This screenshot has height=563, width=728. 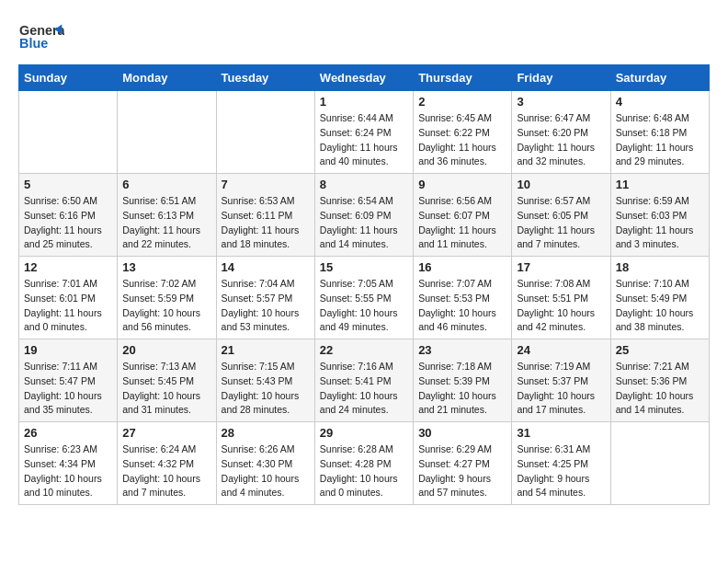 What do you see at coordinates (364, 140) in the screenshot?
I see `day-info: Sunrise: 6:44 AMSunset: 6:24 PMDaylight:…` at bounding box center [364, 140].